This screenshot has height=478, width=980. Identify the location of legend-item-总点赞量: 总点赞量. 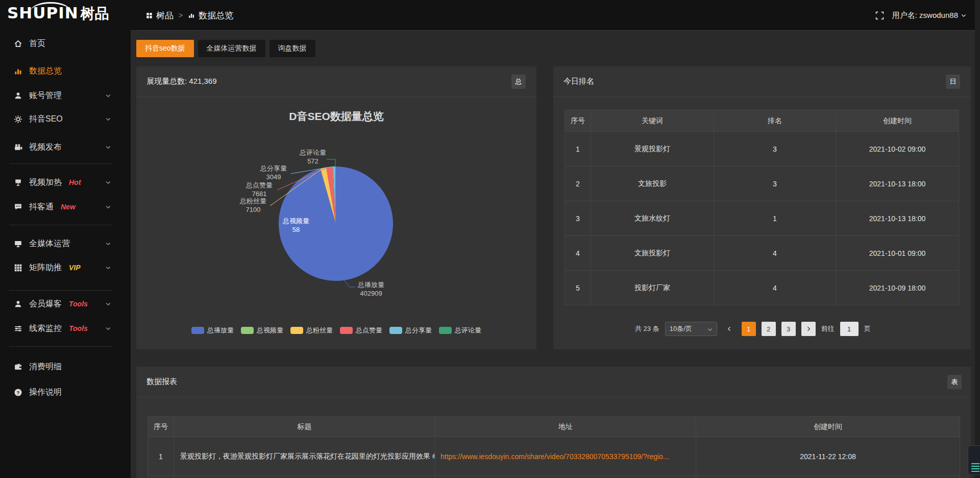
(361, 330).